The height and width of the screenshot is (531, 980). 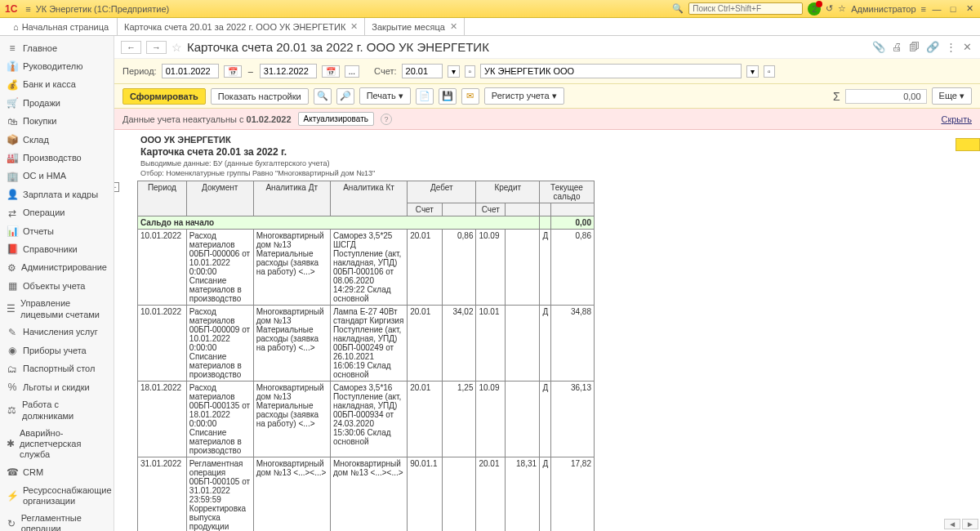 What do you see at coordinates (12, 350) in the screenshot?
I see `nav-icon: ◉` at bounding box center [12, 350].